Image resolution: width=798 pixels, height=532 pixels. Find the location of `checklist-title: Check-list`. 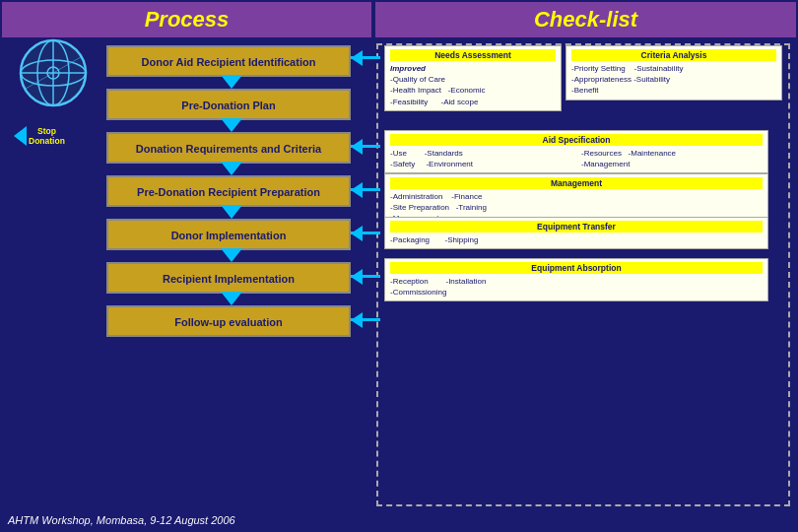

checklist-title: Check-list is located at coordinates (585, 20).